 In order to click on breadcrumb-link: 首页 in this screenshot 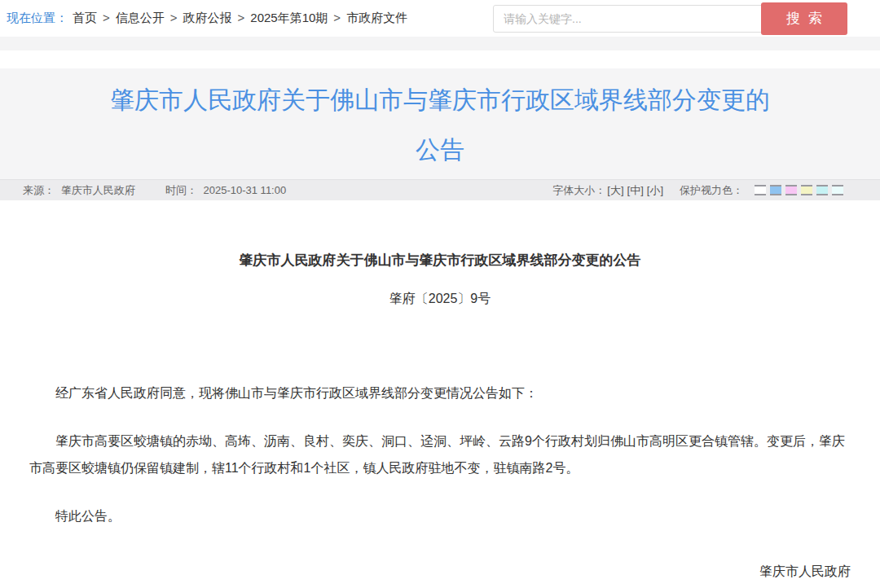, I will do `click(85, 18)`.